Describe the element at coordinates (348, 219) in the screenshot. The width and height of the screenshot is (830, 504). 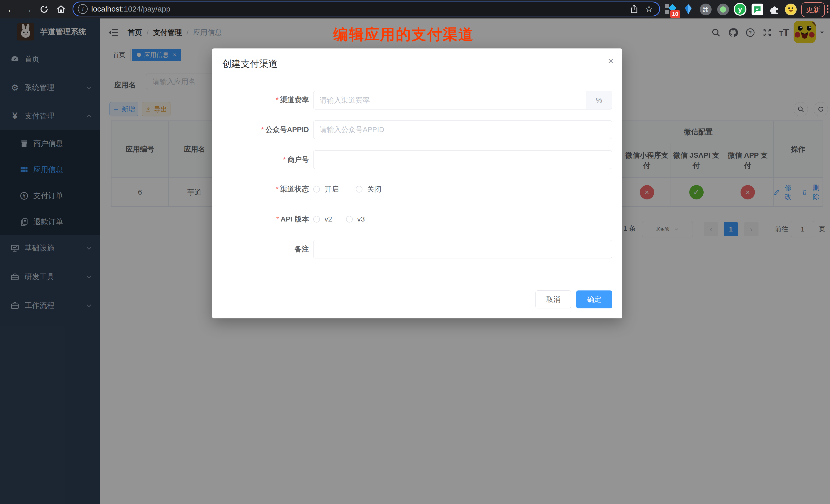
I see `api-version-radios: v2 v3` at that location.